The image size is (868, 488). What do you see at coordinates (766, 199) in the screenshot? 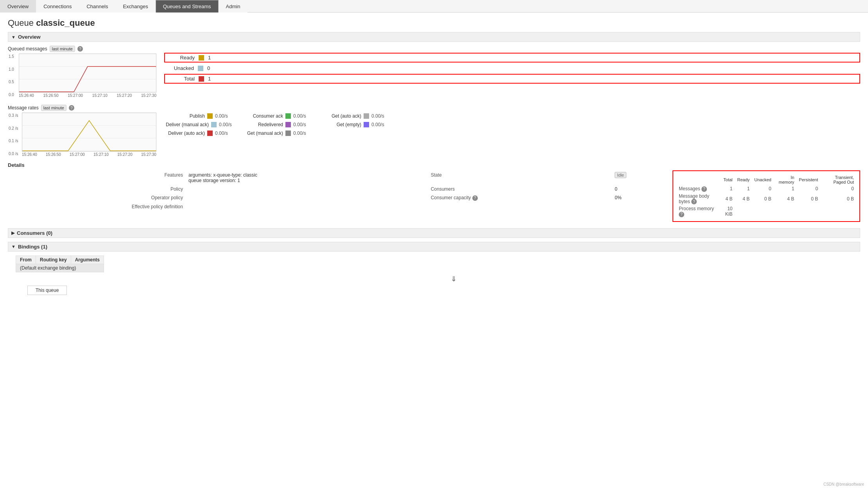
I see `stats-body-bytes-row: Message body bytes ? 4 B 4 B 0 B 4 B 0 B…` at bounding box center [766, 199].